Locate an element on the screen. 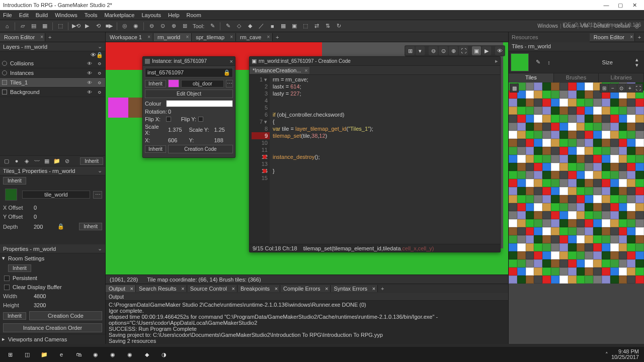 The image size is (644, 362). flipy-checkbox is located at coordinates (201, 119).